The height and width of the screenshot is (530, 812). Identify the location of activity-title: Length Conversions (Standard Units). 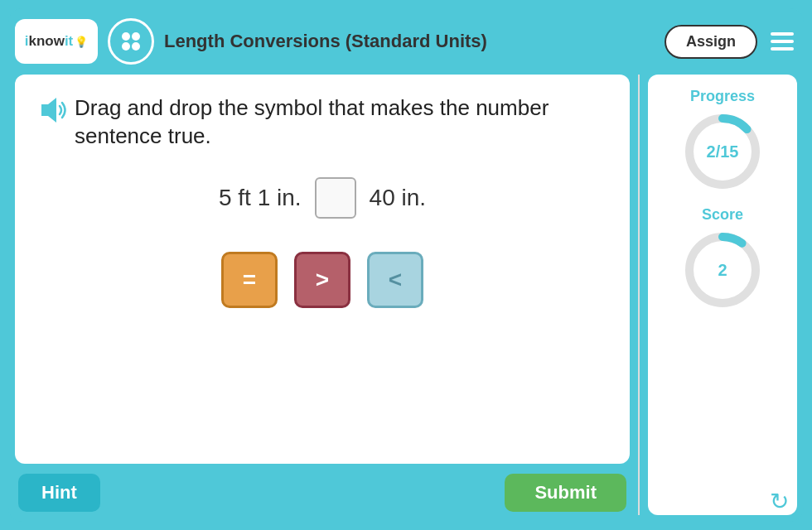
(409, 41).